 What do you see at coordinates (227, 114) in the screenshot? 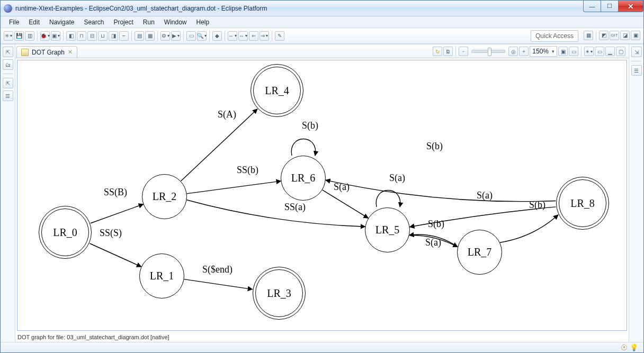
I see `edge-label-LR_2-LR_4: S(A)` at bounding box center [227, 114].